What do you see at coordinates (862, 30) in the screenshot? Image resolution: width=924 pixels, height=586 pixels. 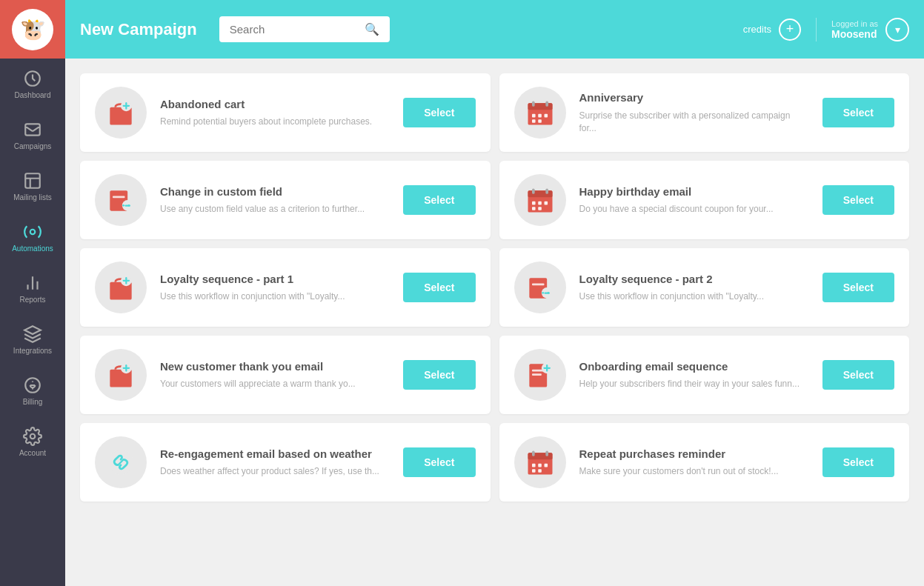 I see `header-user: Logged in as Moosend ▾` at bounding box center [862, 30].